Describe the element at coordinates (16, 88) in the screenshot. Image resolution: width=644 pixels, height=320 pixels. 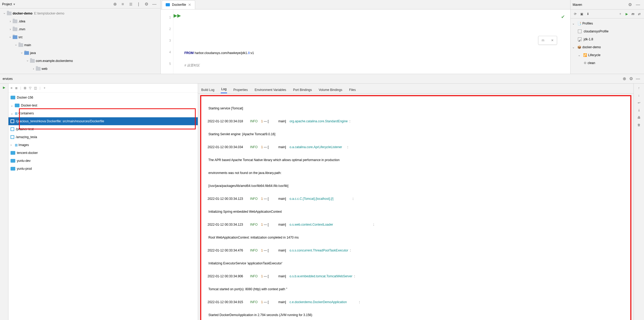
I see `collapse-icon: ≣` at that location.